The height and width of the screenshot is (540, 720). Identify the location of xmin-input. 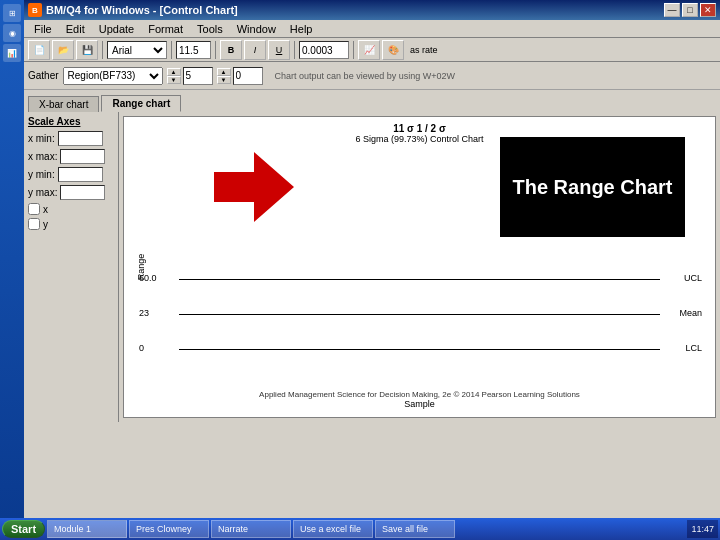
(80, 138).